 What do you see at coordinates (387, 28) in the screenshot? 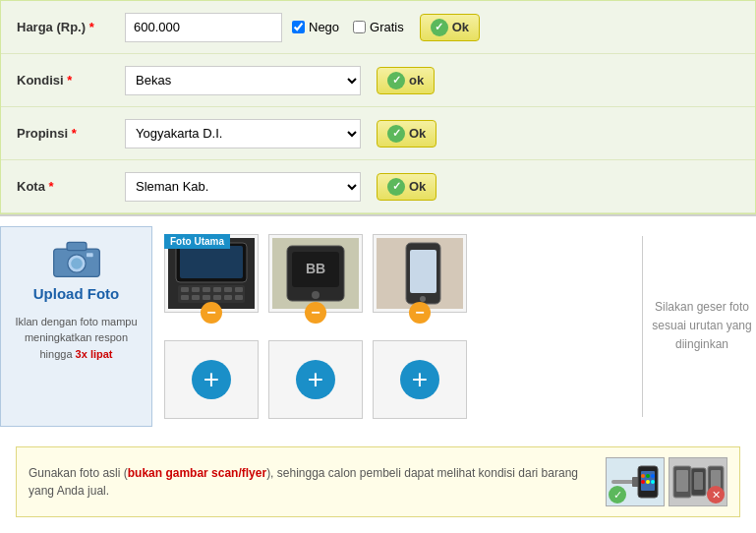
I see `gratis-label: Gratis` at bounding box center [387, 28].